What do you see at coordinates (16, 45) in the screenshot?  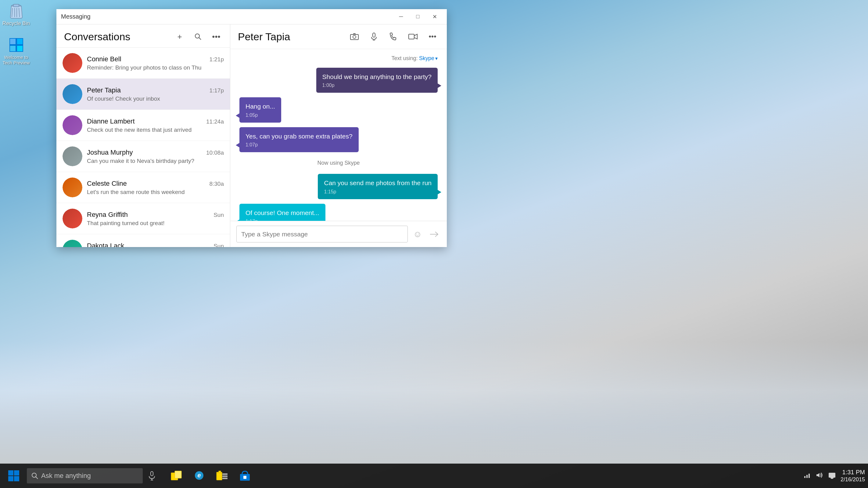 I see `welcome-image` at bounding box center [16, 45].